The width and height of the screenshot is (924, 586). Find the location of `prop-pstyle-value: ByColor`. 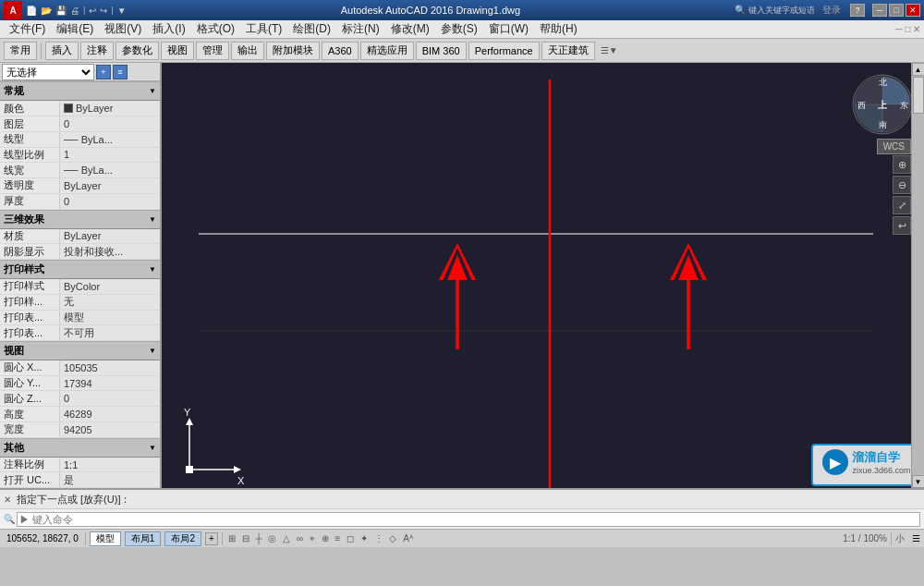

prop-pstyle-value: ByColor is located at coordinates (110, 287).